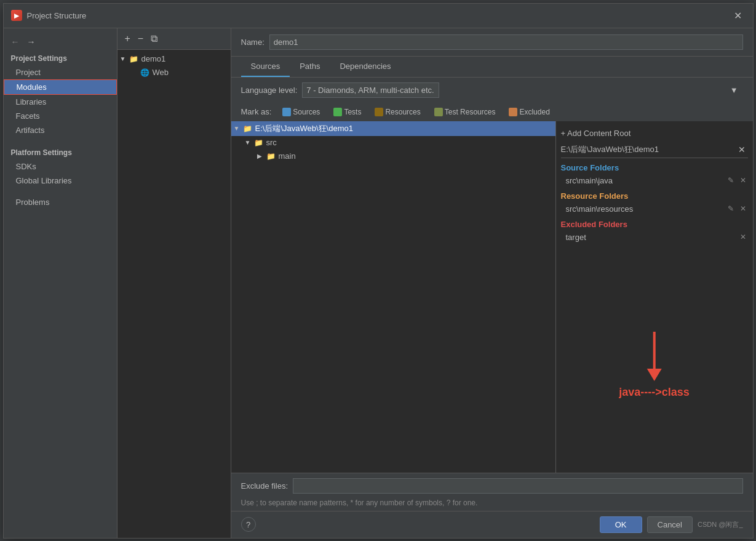  Describe the element at coordinates (610, 150) in the screenshot. I see `content-root-path: E:\后端\JavaWeb\狂\demo1` at that location.